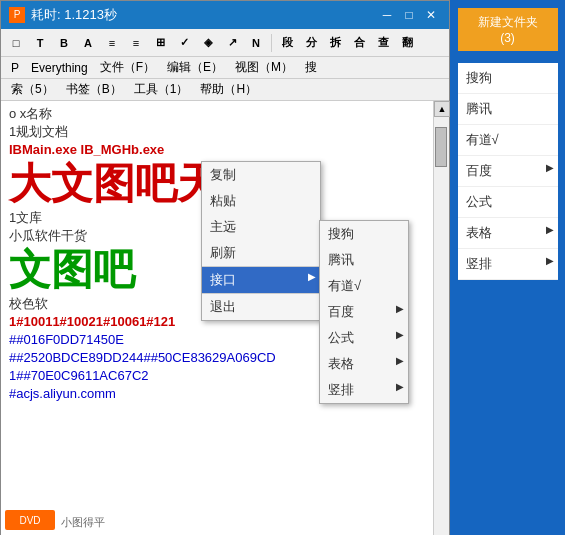 Image resolution: width=565 pixels, height=535 pixels. What do you see at coordinates (83, 522) in the screenshot?
I see `bottom-status: 小图得平` at bounding box center [83, 522].